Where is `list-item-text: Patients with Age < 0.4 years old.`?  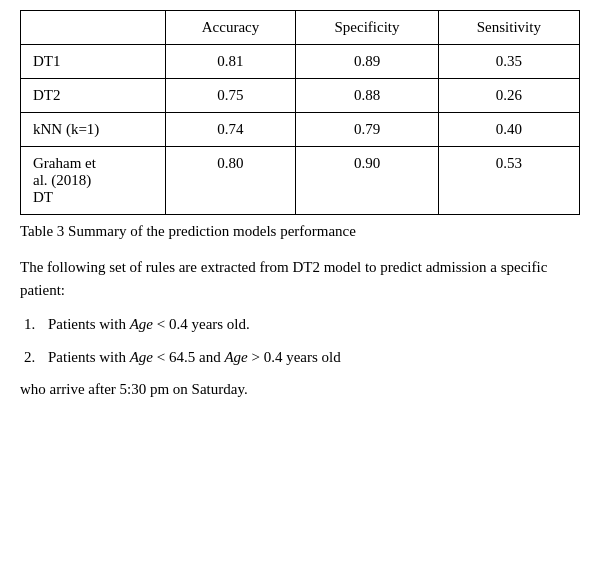 list-item-text: Patients with Age < 0.4 years old. is located at coordinates (314, 324).